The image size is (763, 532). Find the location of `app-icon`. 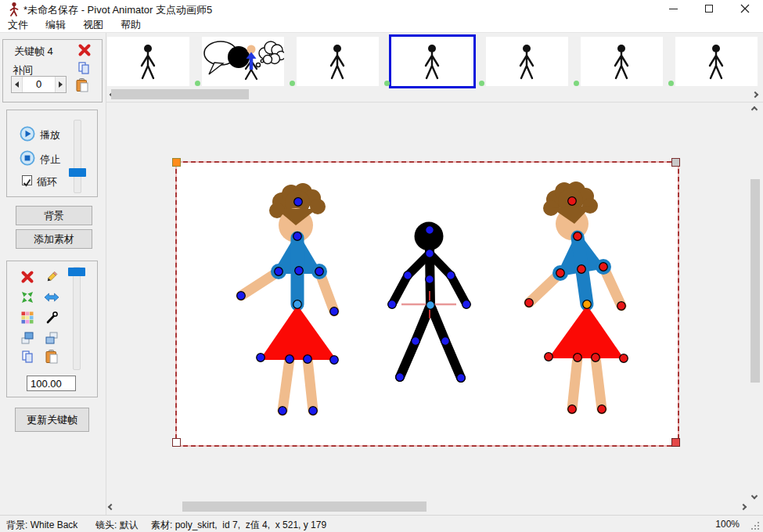

app-icon is located at coordinates (14, 9).